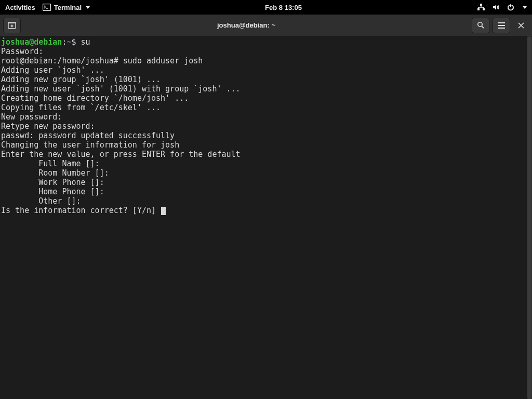 This screenshot has width=532, height=399. Describe the element at coordinates (66, 7) in the screenshot. I see `app-menu: Terminal` at that location.